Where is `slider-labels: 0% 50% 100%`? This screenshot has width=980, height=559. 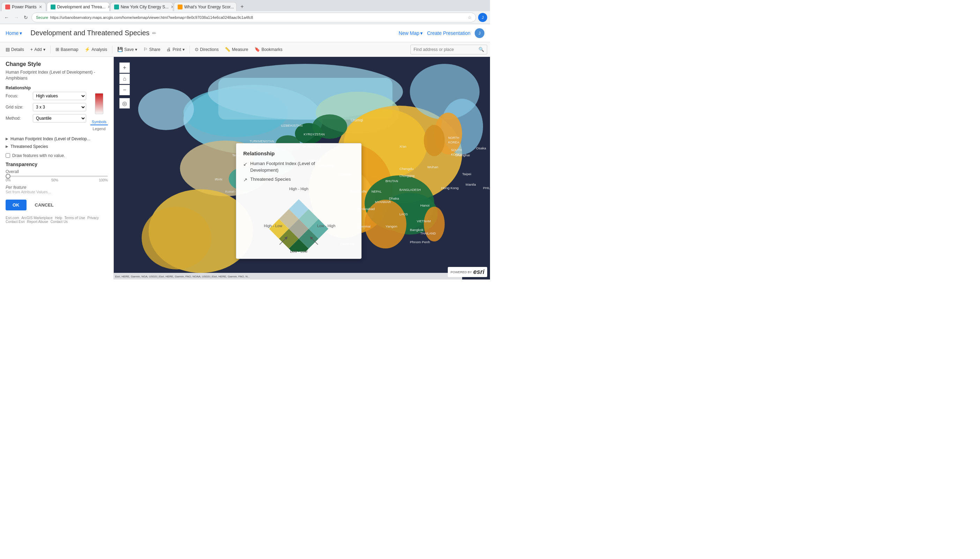 slider-labels: 0% 50% 100% is located at coordinates (57, 180).